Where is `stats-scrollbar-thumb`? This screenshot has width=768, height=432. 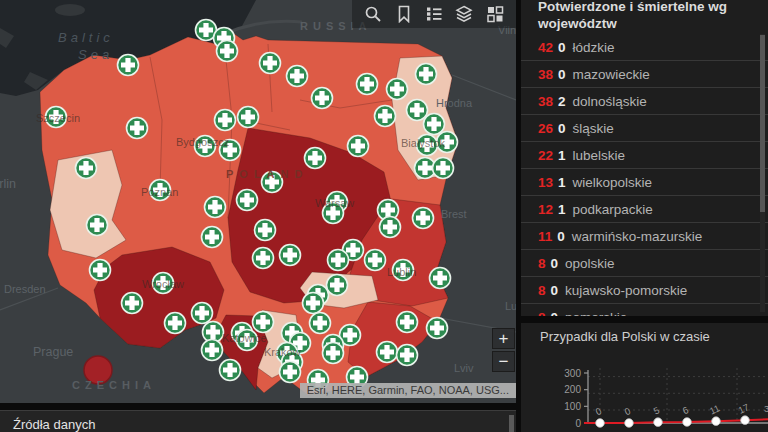
stats-scrollbar-thumb is located at coordinates (762, 124).